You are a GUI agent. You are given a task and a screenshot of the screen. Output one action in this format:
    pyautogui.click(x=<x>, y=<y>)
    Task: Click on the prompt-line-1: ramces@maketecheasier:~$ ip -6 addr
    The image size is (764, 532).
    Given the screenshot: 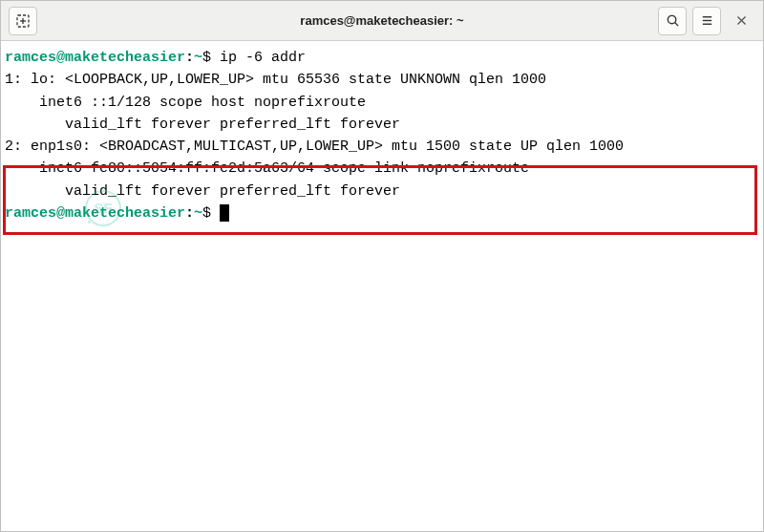 What is the action you would take?
    pyautogui.click(x=382, y=57)
    